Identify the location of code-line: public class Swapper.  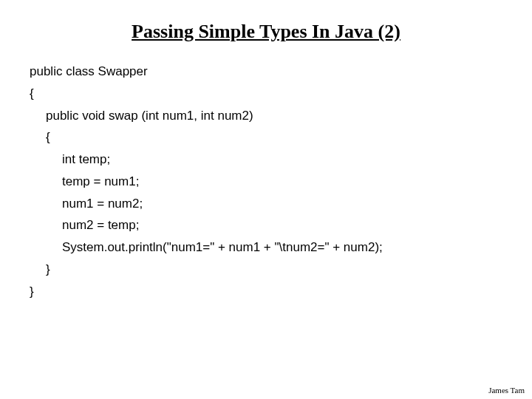
(273, 72).